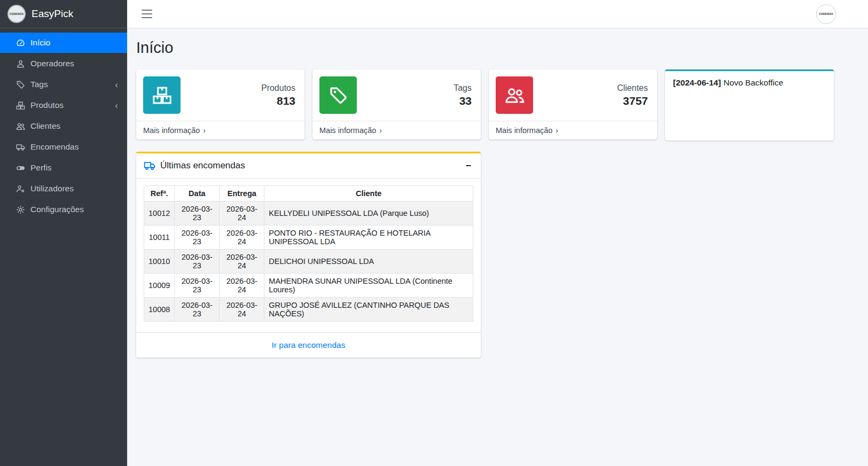  Describe the element at coordinates (369, 262) in the screenshot. I see `table-cell: DELICHOI UNIPESSOAL LDA` at that location.